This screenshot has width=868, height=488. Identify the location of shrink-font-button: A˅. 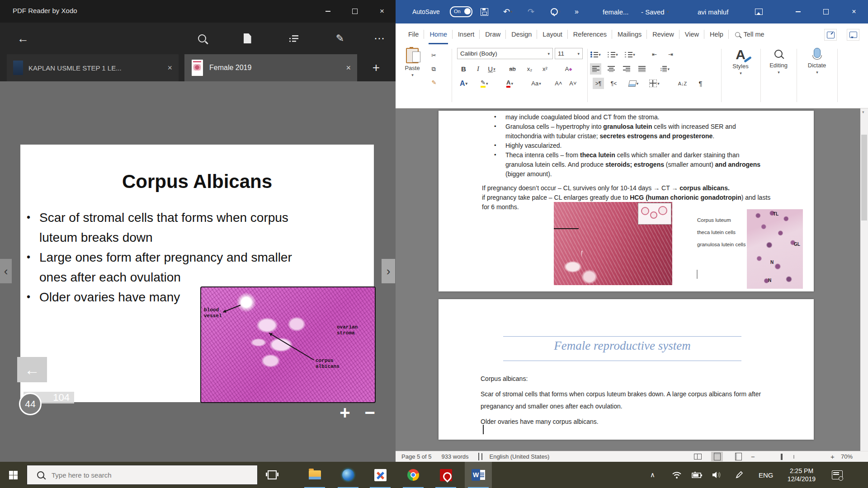
(573, 83).